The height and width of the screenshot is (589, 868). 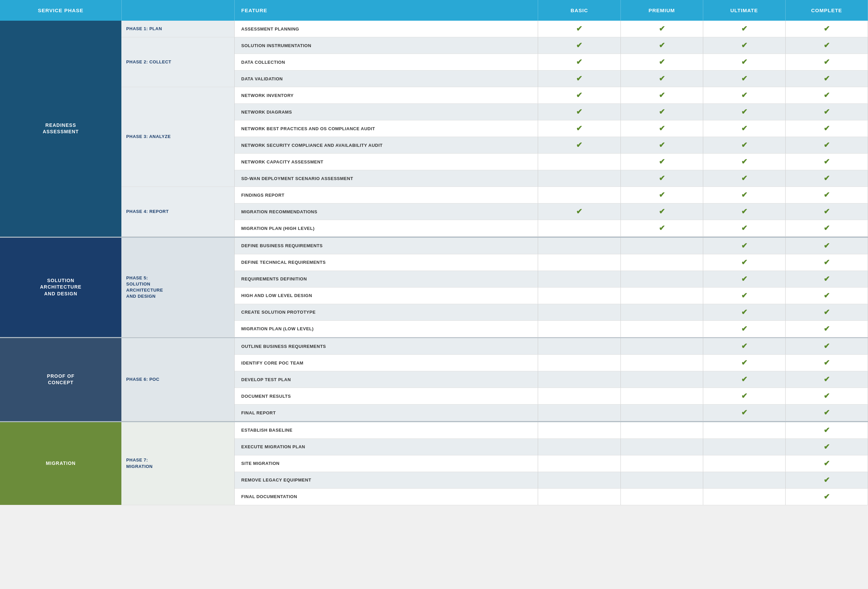 What do you see at coordinates (386, 10) in the screenshot?
I see `feature-header: FEATURE` at bounding box center [386, 10].